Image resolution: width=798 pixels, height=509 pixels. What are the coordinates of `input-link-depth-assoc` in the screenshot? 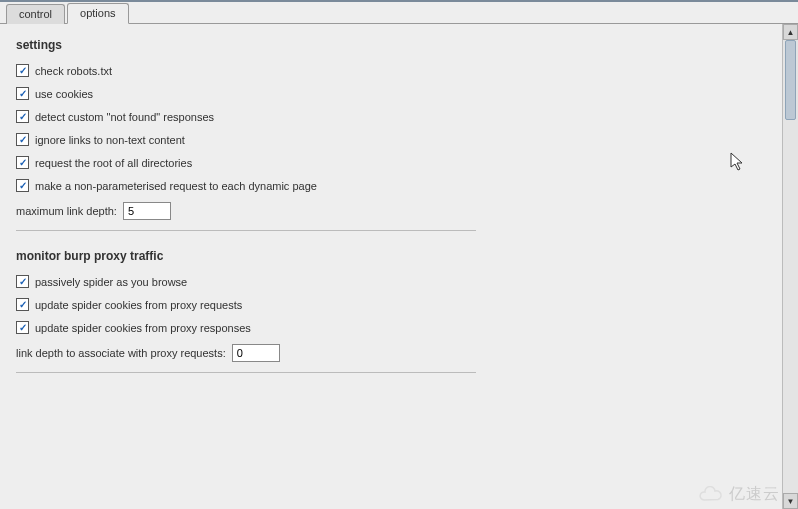 It's located at (256, 353).